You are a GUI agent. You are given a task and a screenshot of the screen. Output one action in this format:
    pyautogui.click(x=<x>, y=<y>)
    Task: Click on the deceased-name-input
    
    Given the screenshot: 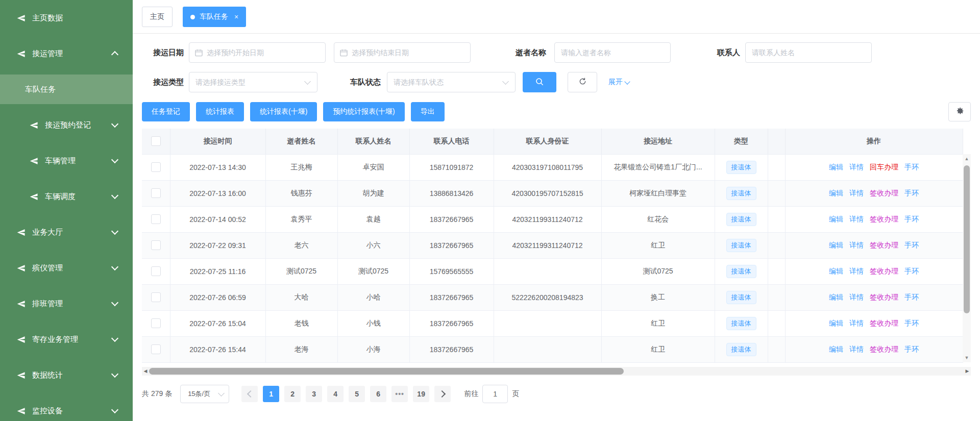 What is the action you would take?
    pyautogui.click(x=612, y=53)
    